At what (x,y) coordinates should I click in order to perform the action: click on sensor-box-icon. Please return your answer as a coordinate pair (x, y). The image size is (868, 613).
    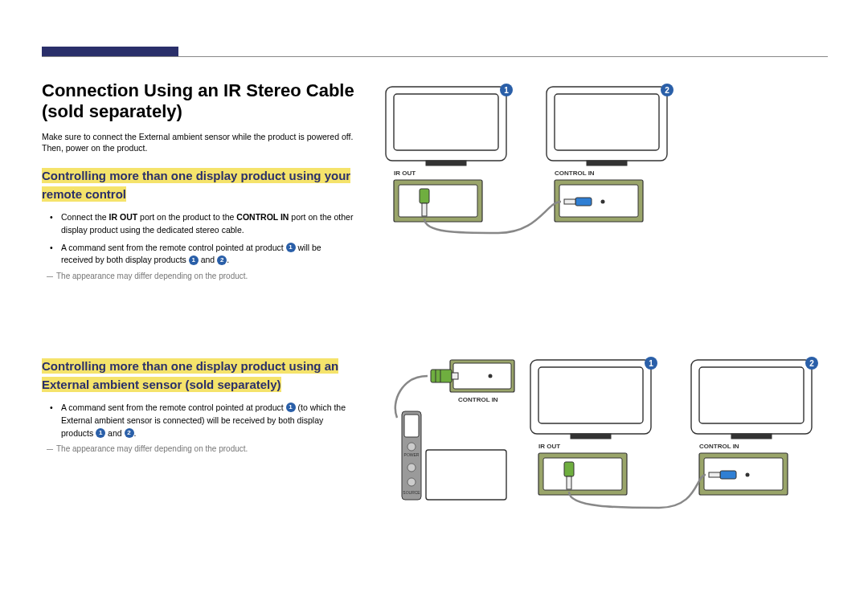
    Looking at the image, I should click on (466, 475).